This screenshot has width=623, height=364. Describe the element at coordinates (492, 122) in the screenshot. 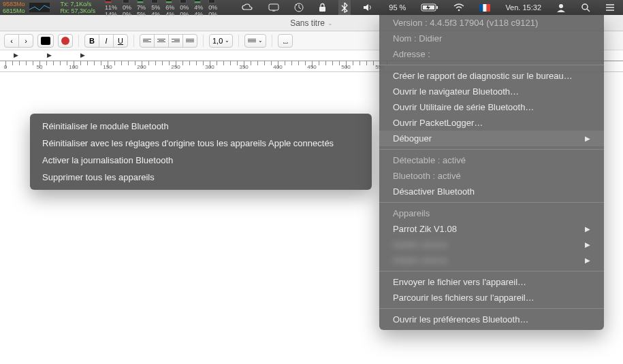

I see `bt-menu-item: Ouvrir PacketLogger…` at that location.